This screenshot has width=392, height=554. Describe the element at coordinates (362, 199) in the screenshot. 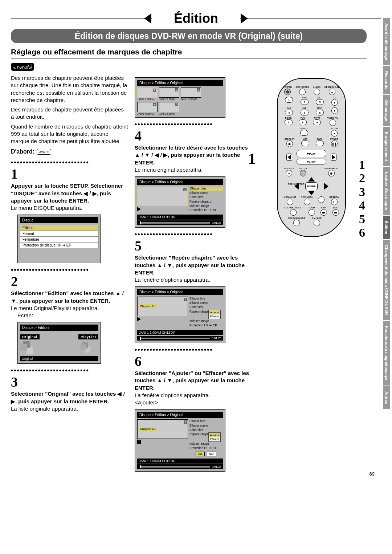

I see `num-stack: 123 456` at that location.